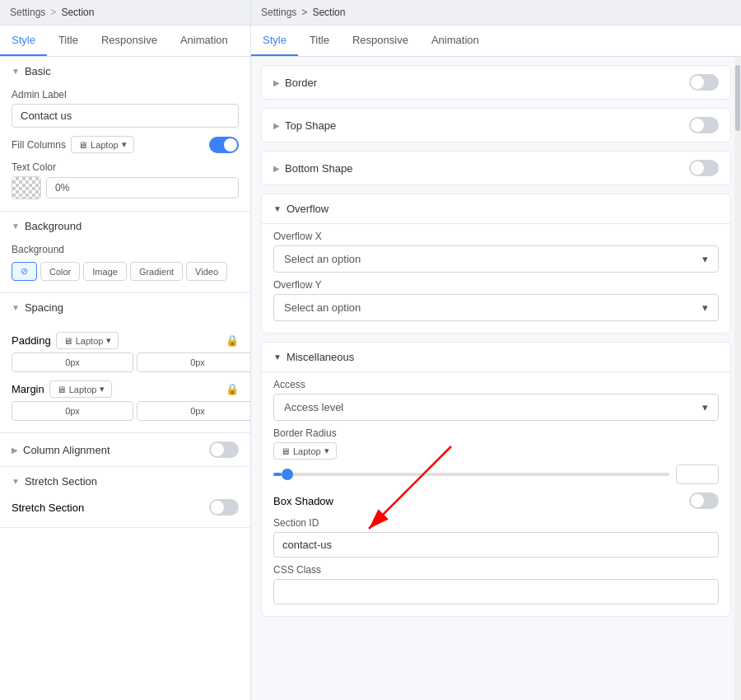  I want to click on right-bc-settings: Settings, so click(278, 12).